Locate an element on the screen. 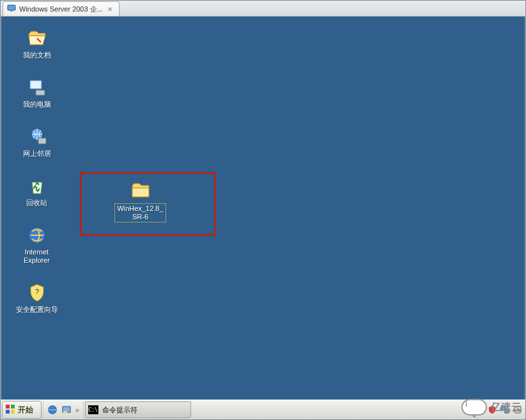  taskbar-task-cmd: C:\ 命令提示符 is located at coordinates (138, 410).